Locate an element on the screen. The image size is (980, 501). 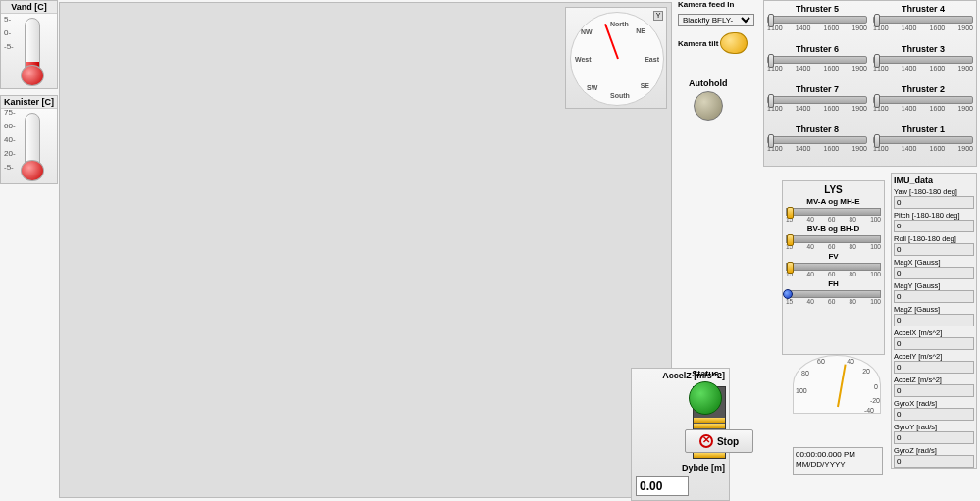
autohold-led is located at coordinates (708, 106).